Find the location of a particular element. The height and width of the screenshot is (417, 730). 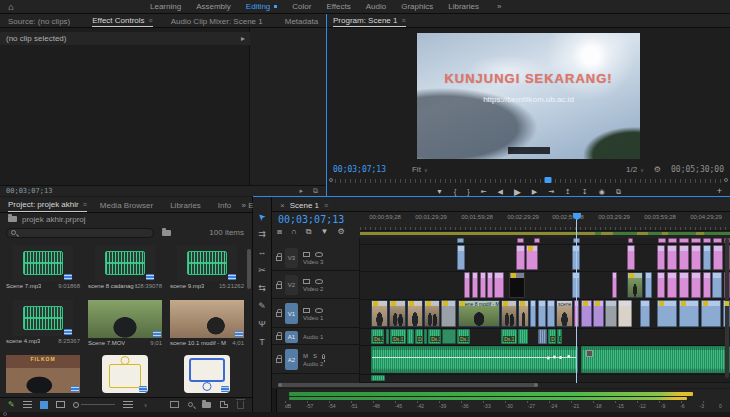

timeline-clip: scene is located at coordinates (564, 314).